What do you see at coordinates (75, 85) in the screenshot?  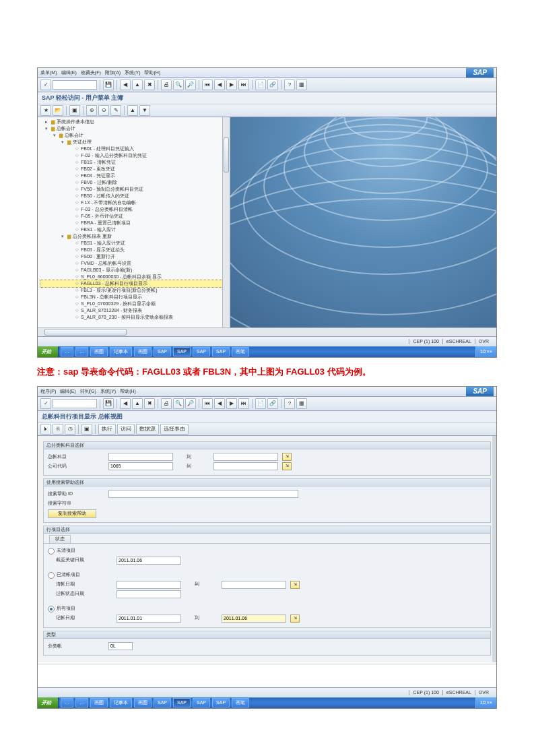 I see `command-field` at bounding box center [75, 85].